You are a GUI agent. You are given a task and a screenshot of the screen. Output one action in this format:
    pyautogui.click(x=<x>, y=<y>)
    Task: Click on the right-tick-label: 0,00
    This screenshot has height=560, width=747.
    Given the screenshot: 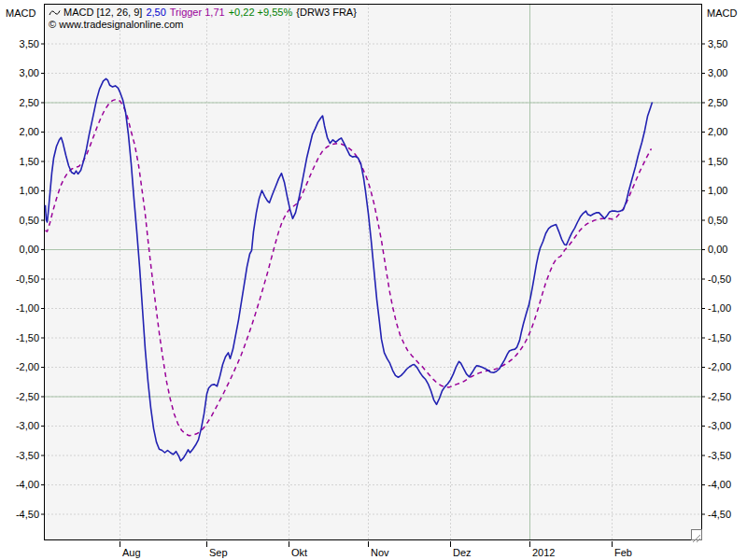 What is the action you would take?
    pyautogui.click(x=717, y=249)
    